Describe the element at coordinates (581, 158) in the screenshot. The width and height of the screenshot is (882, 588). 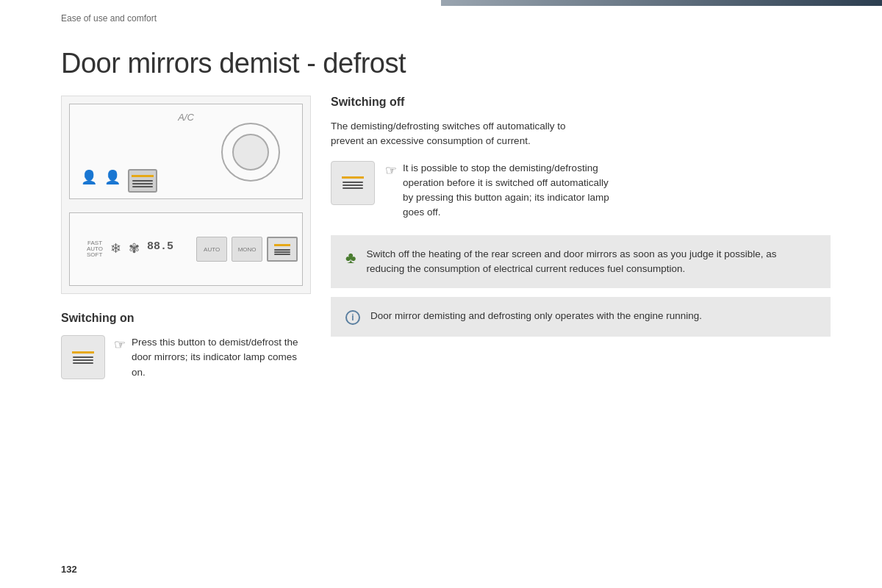
I see `switching-off-section: Switching off The demisting/defrosting s…` at that location.